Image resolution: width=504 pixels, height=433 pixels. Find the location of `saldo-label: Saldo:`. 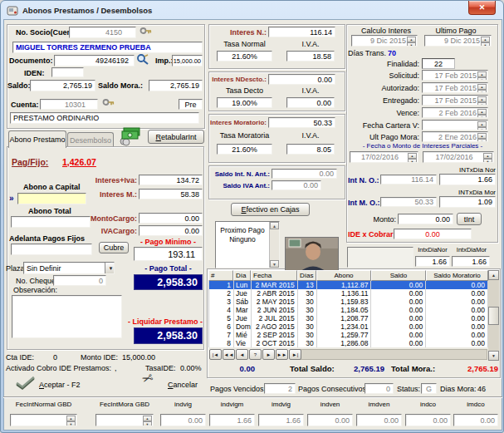

saldo-label: Saldo: is located at coordinates (19, 86).